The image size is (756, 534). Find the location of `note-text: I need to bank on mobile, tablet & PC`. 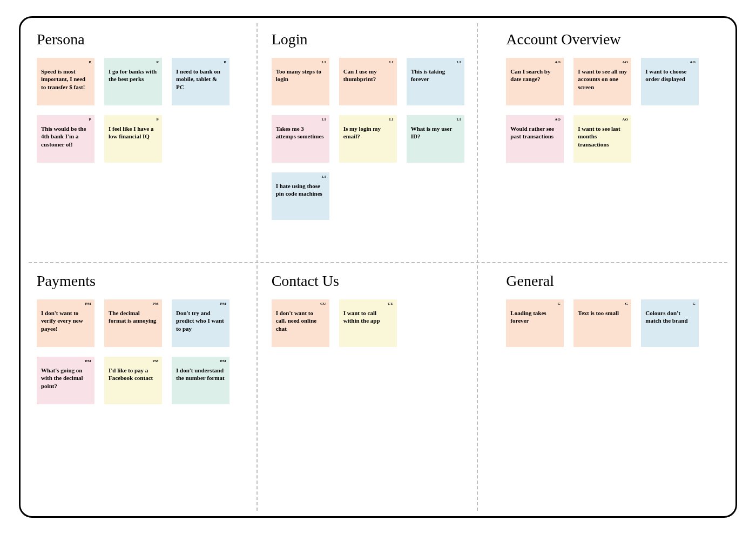

note-text: I need to bank on mobile, tablet & PC is located at coordinates (201, 79).